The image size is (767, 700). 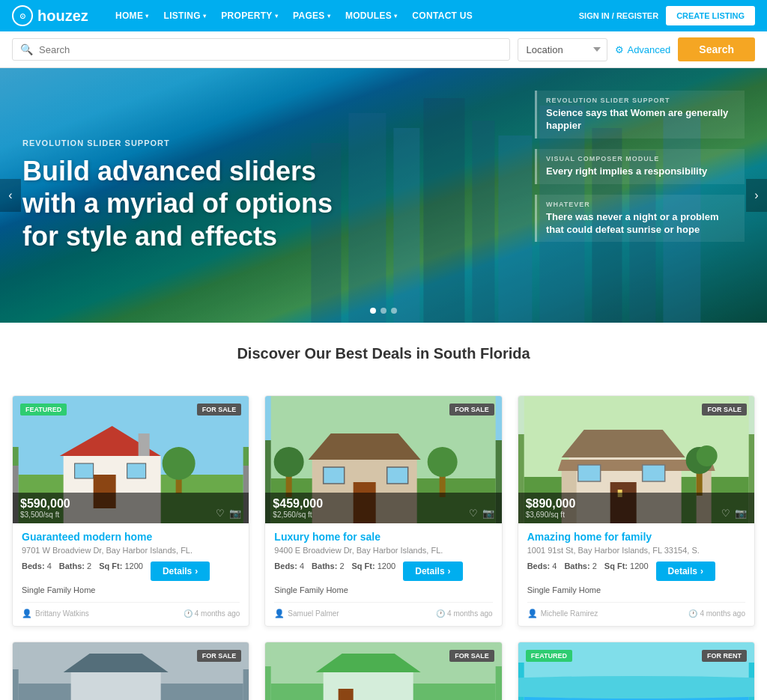 What do you see at coordinates (312, 16) in the screenshot?
I see `nav-item-pages: PAGES▾` at bounding box center [312, 16].